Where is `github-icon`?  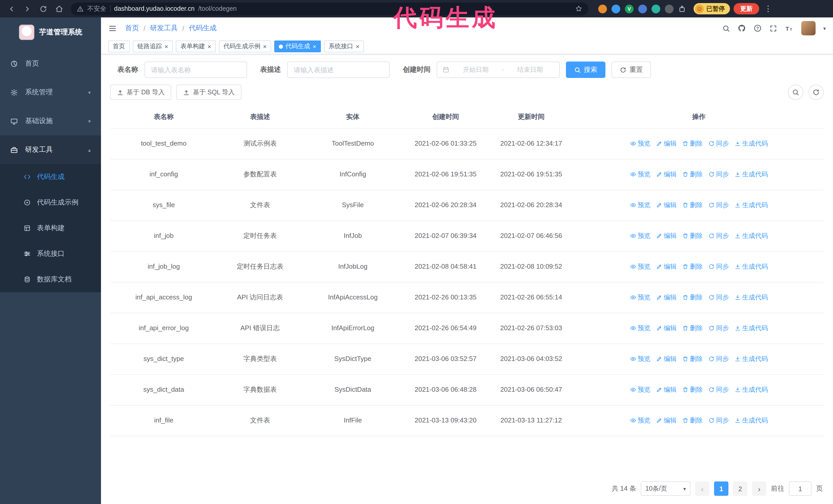
github-icon is located at coordinates (742, 28).